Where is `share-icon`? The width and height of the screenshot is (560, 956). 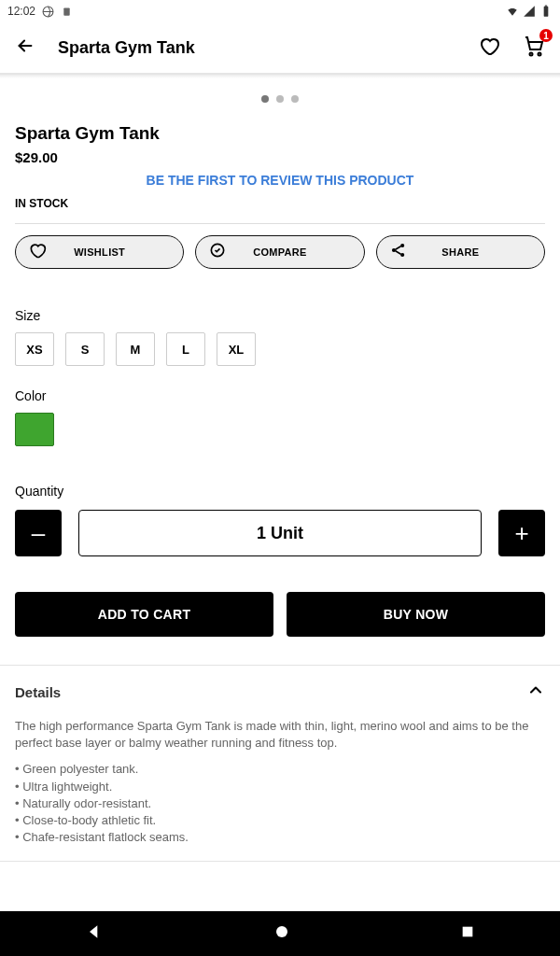 share-icon is located at coordinates (399, 252).